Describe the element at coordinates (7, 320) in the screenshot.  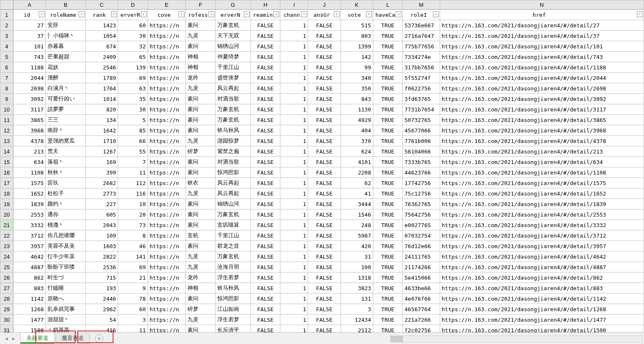
I see `row-number: 30` at that location.